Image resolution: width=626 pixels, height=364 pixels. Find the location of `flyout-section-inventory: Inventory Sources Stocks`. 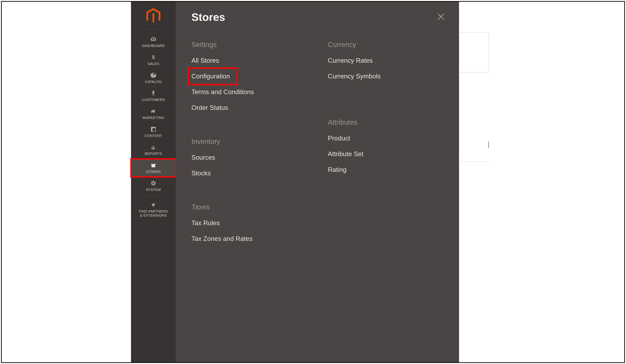

flyout-section-inventory: Inventory Sources Stocks is located at coordinates (249, 157).